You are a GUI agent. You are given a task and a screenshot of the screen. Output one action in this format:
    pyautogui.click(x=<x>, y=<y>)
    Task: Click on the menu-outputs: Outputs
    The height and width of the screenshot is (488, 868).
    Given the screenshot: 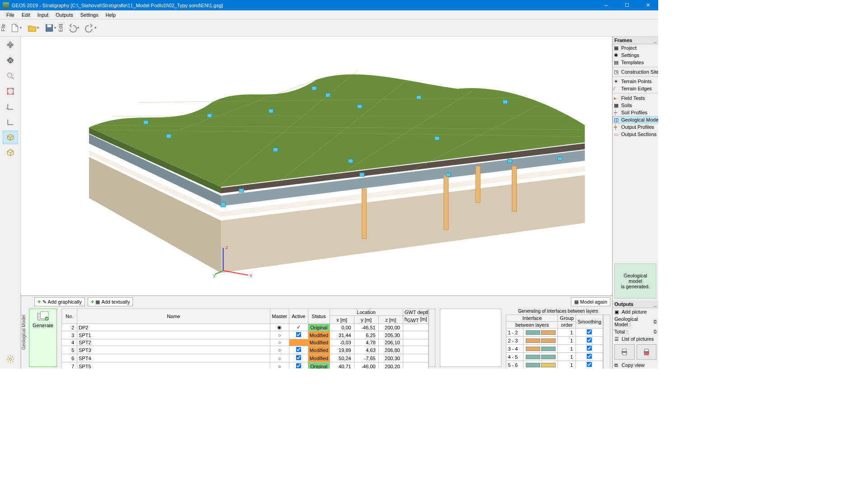 What is the action you would take?
    pyautogui.click(x=64, y=15)
    